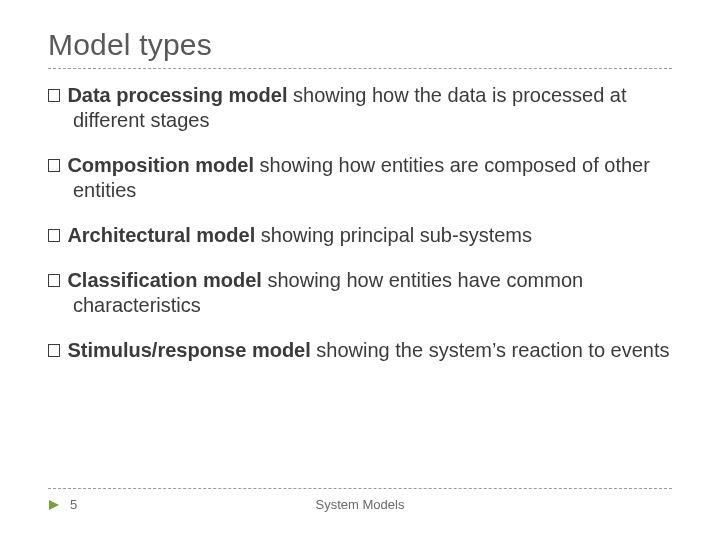 The height and width of the screenshot is (540, 720). Describe the element at coordinates (490, 350) in the screenshot. I see `item-text: showing the system’s reaction to events` at that location.